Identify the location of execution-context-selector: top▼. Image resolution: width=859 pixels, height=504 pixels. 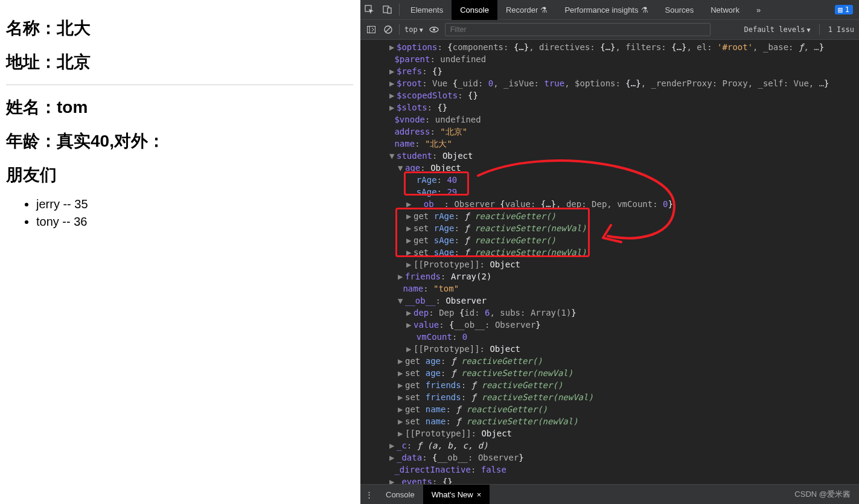
(414, 30).